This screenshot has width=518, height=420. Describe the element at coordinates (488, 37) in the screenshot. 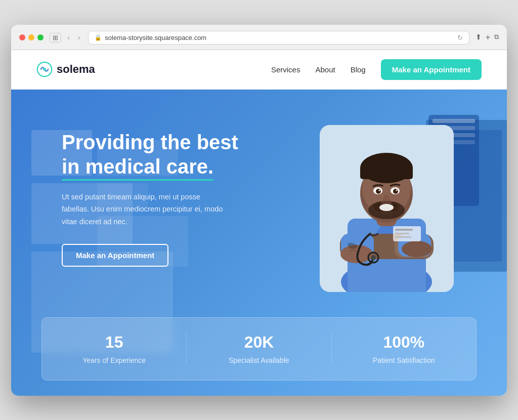

I see `new-tab-button: +` at that location.